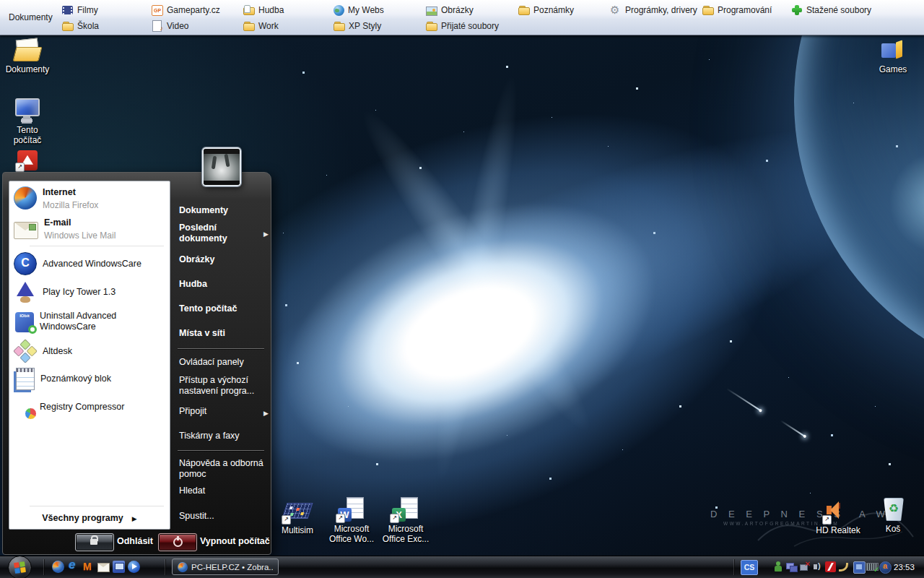 This screenshot has width=924, height=578. What do you see at coordinates (104, 568) in the screenshot?
I see `quicklaunch-mail-icon` at bounding box center [104, 568].